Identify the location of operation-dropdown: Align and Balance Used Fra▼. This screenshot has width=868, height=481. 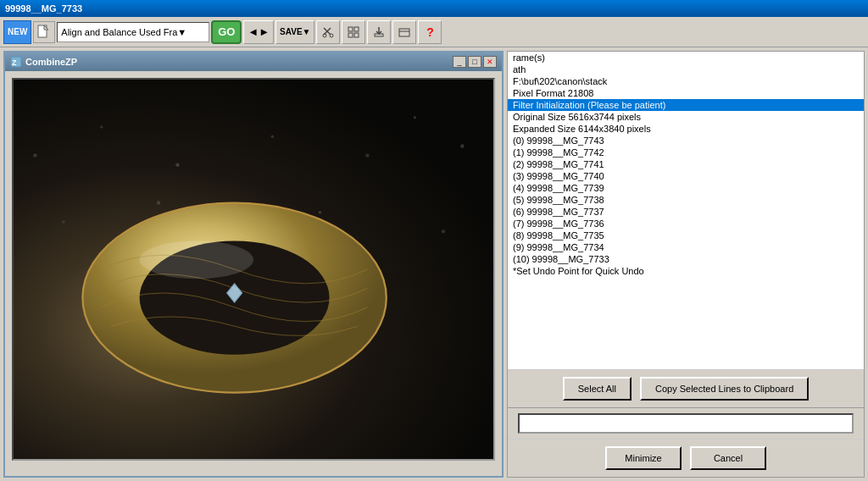
(133, 32).